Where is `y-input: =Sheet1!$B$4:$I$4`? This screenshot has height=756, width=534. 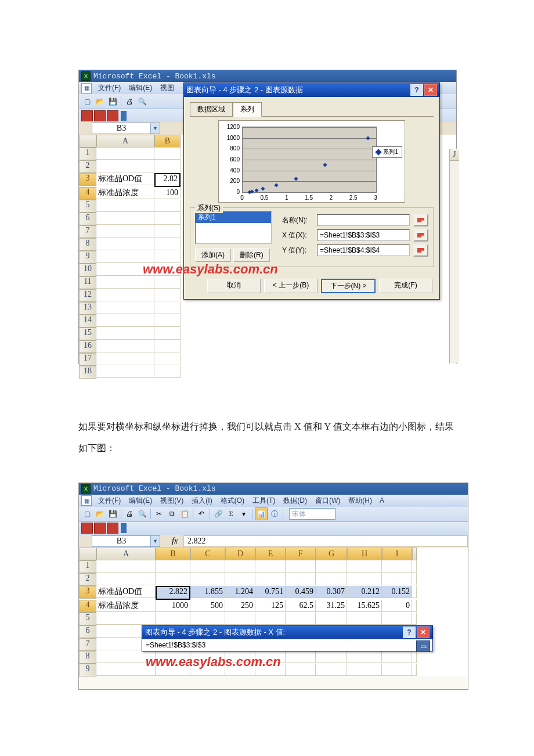 y-input: =Sheet1!$B$4:$I$4 is located at coordinates (363, 250).